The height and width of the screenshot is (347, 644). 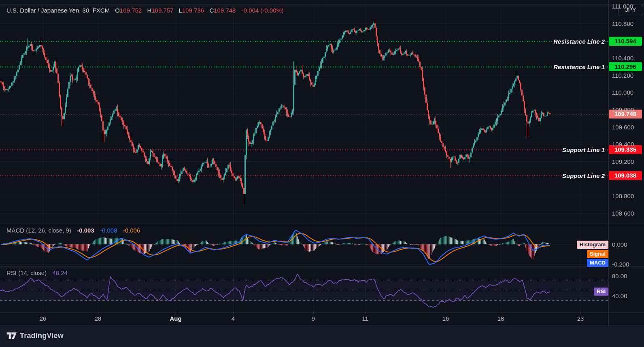 I want to click on time-tick-label: 26, so click(x=43, y=319).